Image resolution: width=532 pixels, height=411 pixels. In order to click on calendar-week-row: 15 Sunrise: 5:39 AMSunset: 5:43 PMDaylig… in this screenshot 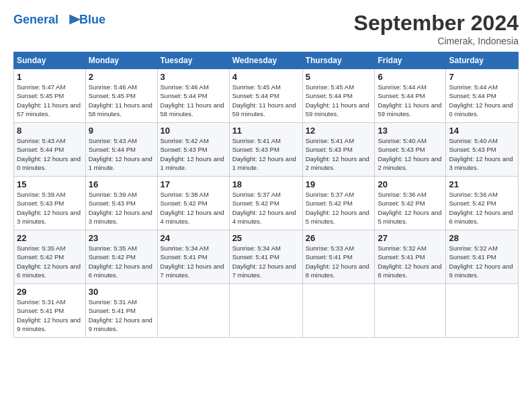, I will do `click(266, 203)`.